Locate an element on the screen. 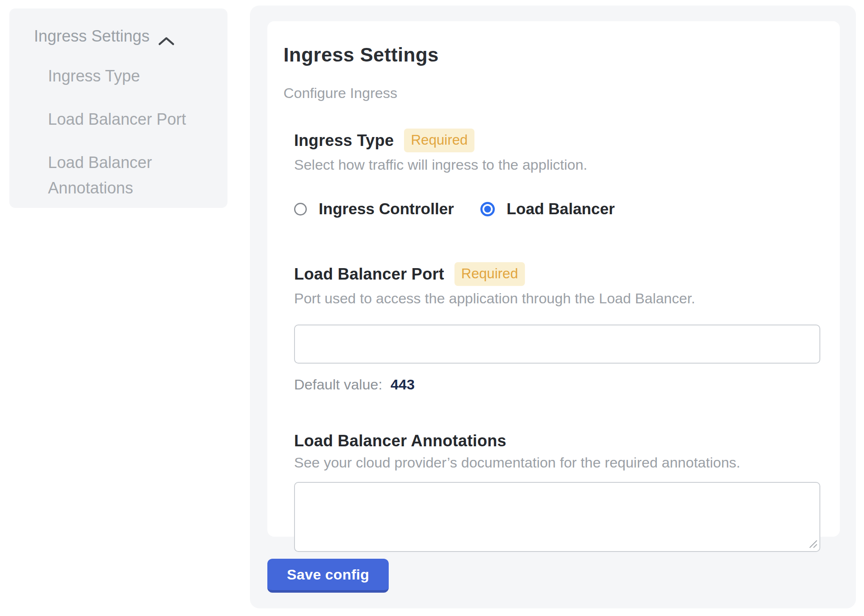 The height and width of the screenshot is (616, 864). settings-sidebar: Ingress Settings Ingress Type Load Balan… is located at coordinates (118, 108).